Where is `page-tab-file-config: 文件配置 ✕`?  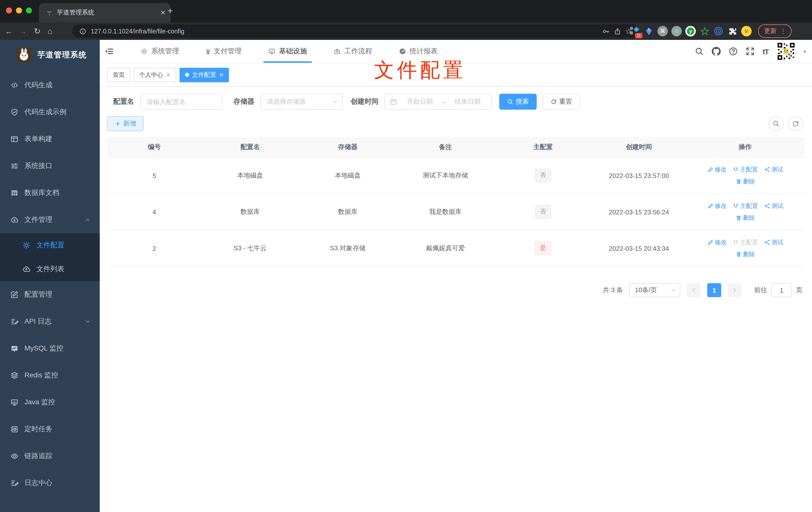
page-tab-file-config: 文件配置 ✕ is located at coordinates (204, 75).